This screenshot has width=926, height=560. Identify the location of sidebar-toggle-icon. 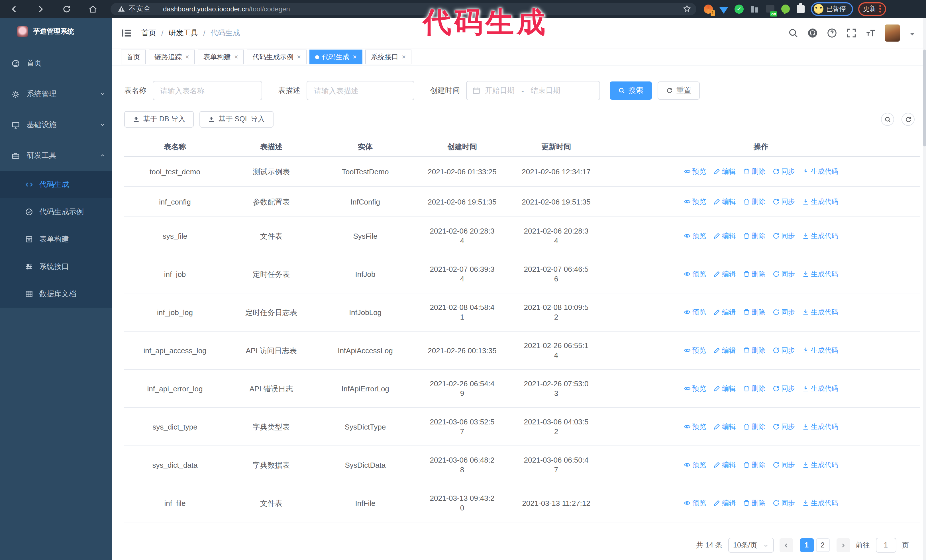
(126, 33).